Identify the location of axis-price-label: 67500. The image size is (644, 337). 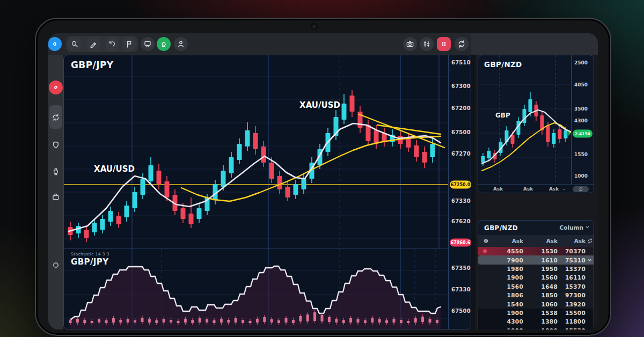
(461, 132).